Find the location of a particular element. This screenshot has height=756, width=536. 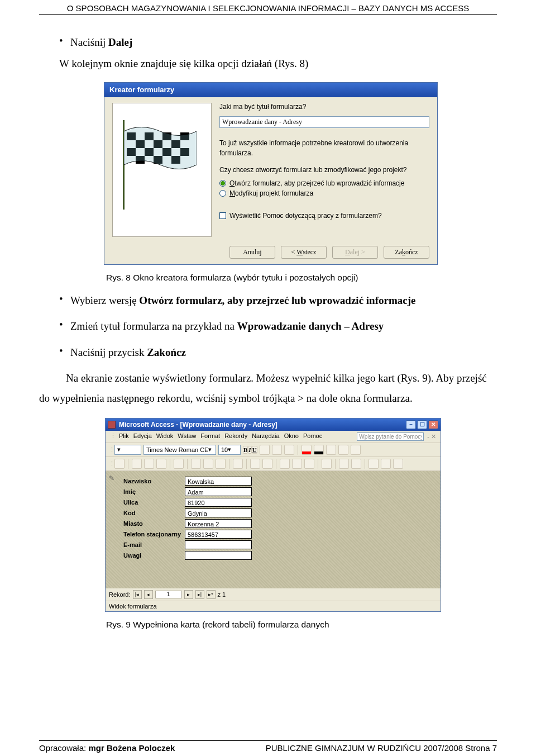

menu-okno: Okno is located at coordinates (291, 436).